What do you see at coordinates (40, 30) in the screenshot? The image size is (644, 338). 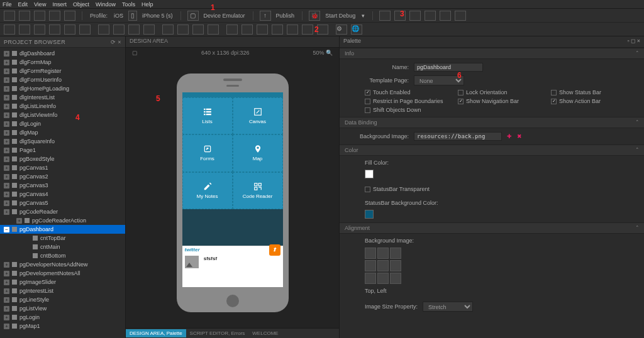 I see `image-icon` at bounding box center [40, 30].